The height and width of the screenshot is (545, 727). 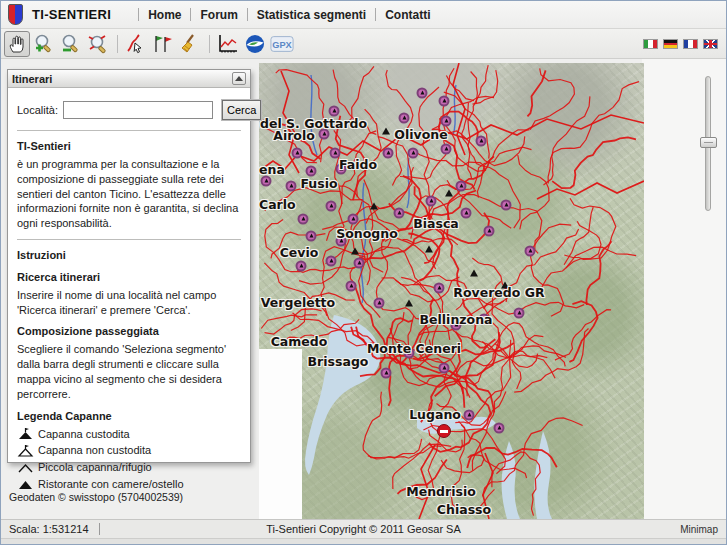 What do you see at coordinates (239, 78) in the screenshot?
I see `collapse-panel-button` at bounding box center [239, 78].